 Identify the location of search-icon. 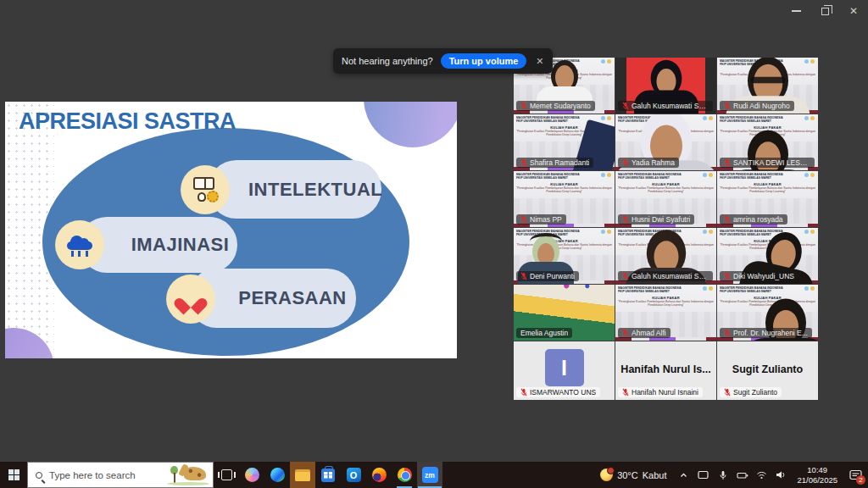
(39, 475).